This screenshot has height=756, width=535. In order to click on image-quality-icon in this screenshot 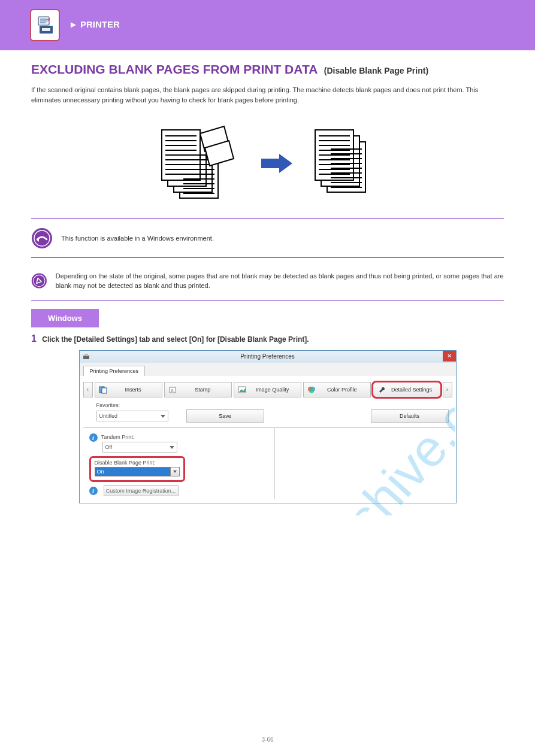, I will do `click(242, 390)`.